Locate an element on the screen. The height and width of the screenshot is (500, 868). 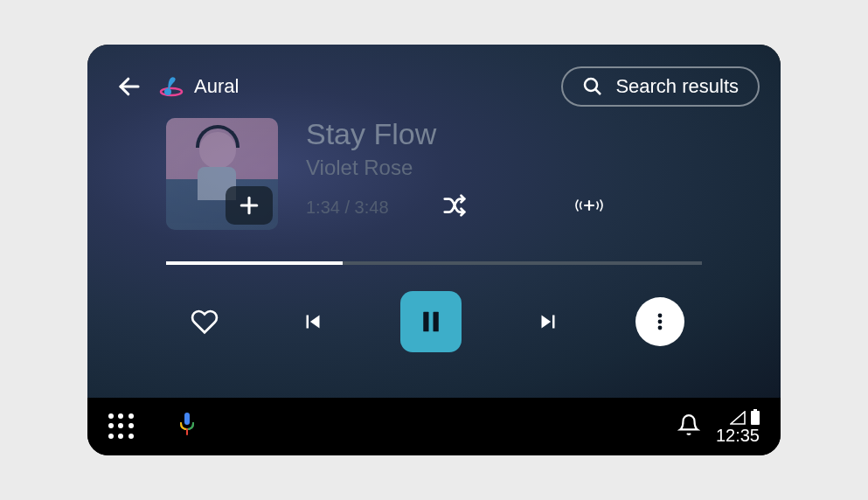
pause-icon is located at coordinates (431, 322).